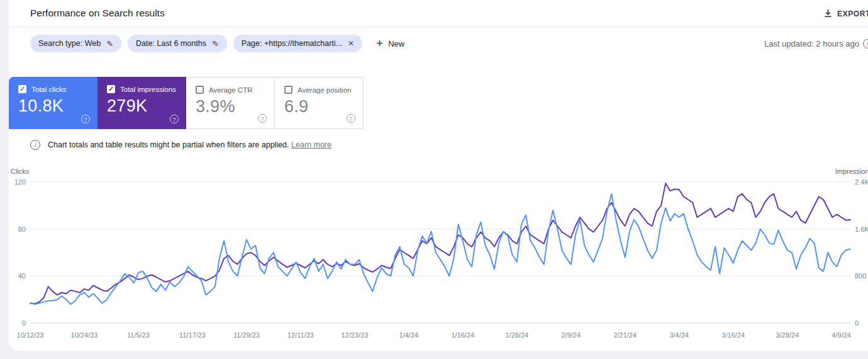 Image resolution: width=868 pixels, height=359 pixels. Describe the element at coordinates (351, 43) in the screenshot. I see `close-icon: ✕` at that location.